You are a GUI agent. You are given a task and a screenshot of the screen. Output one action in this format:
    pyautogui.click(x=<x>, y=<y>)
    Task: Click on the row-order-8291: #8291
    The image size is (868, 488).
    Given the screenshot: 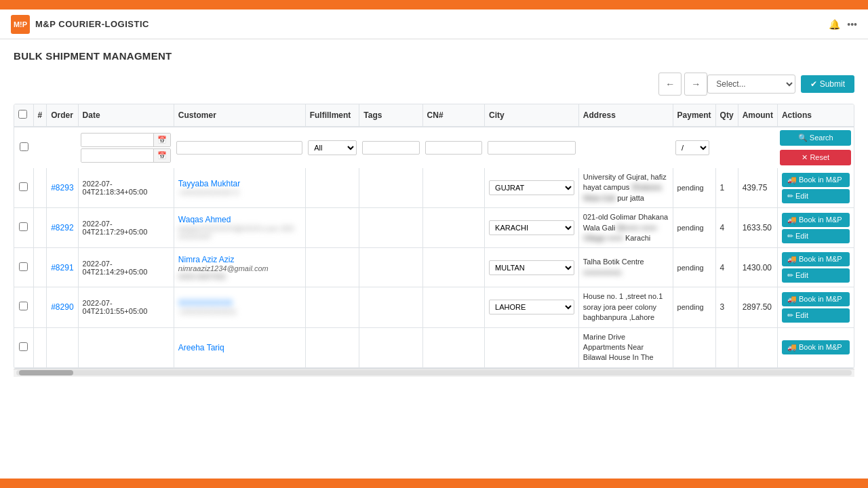 What is the action you would take?
    pyautogui.click(x=62, y=268)
    